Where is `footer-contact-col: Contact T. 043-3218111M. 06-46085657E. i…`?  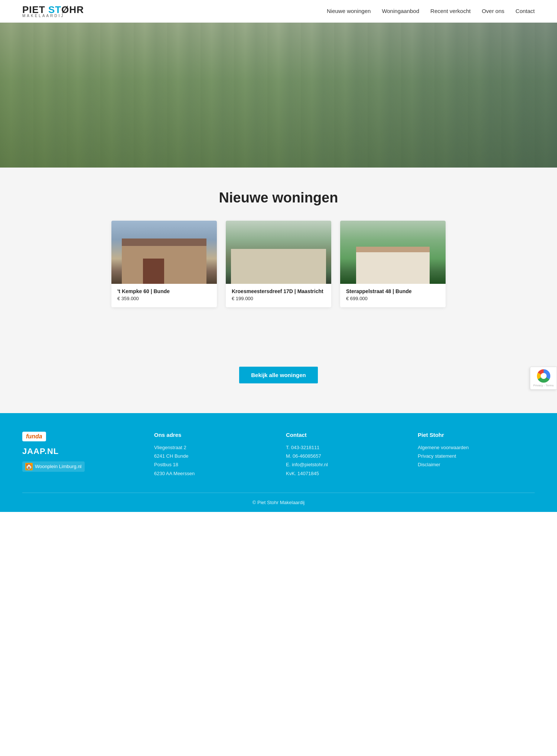
footer-contact-col: Contact T. 043-3218111M. 06-46085657E. i… is located at coordinates (345, 455).